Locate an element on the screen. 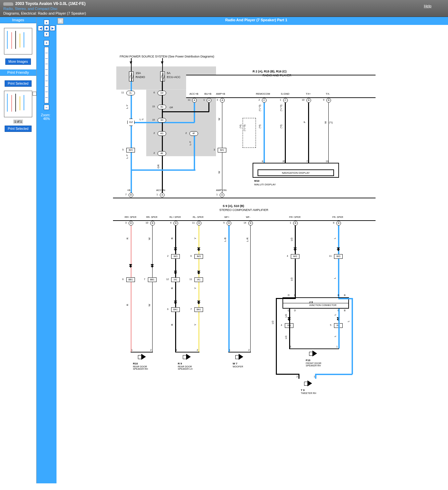  pan-center-button: ◆ is located at coordinates (47, 28).